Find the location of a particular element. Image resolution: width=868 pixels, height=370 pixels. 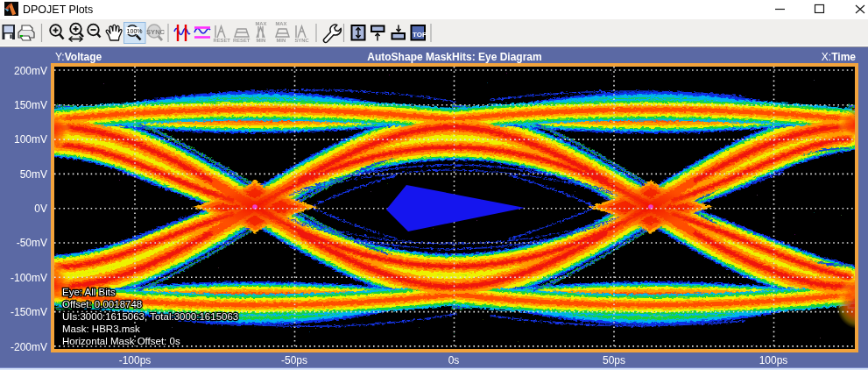

svg-text: Eye: All Bits is located at coordinates (89, 292).